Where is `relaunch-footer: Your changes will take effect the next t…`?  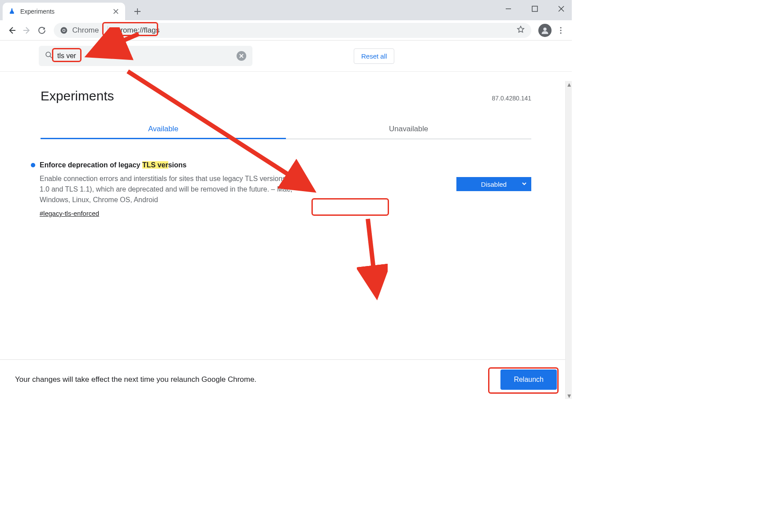
relaunch-footer: Your changes will take effect the next t… is located at coordinates (286, 379).